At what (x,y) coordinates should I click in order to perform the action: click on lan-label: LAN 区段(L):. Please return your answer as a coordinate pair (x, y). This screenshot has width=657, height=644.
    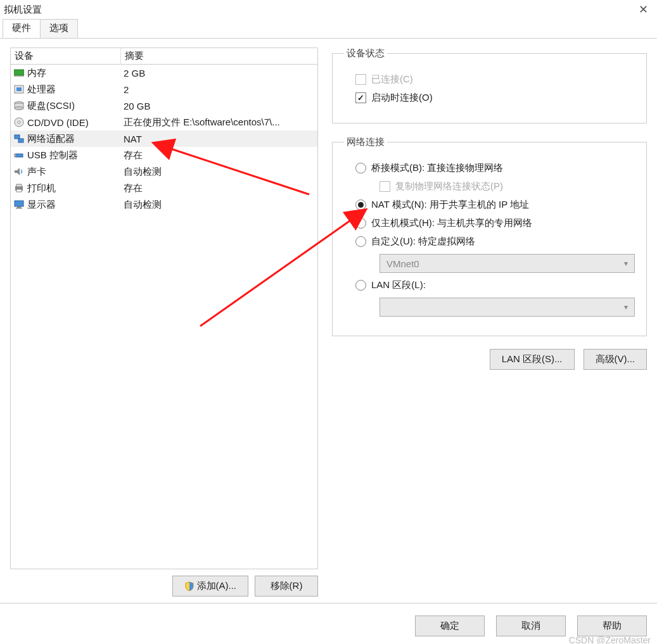
    Looking at the image, I should click on (399, 285).